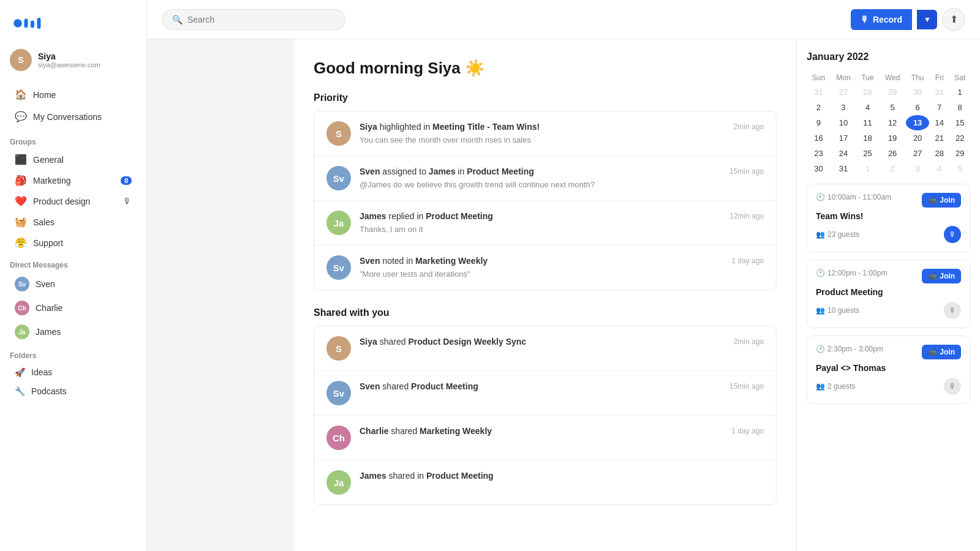 Image resolution: width=980 pixels, height=551 pixels. I want to click on sidebar-item-sales: 🧺 Sales, so click(74, 222).